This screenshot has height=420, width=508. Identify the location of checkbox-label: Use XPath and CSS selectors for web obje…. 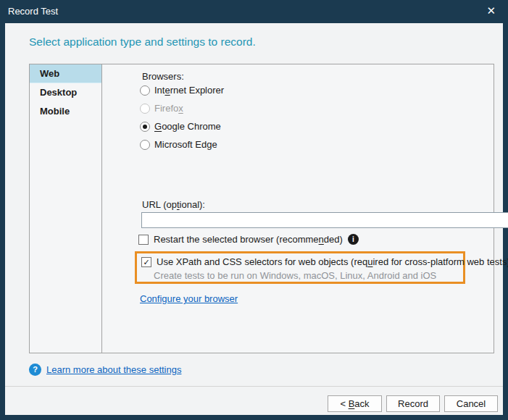
(332, 262).